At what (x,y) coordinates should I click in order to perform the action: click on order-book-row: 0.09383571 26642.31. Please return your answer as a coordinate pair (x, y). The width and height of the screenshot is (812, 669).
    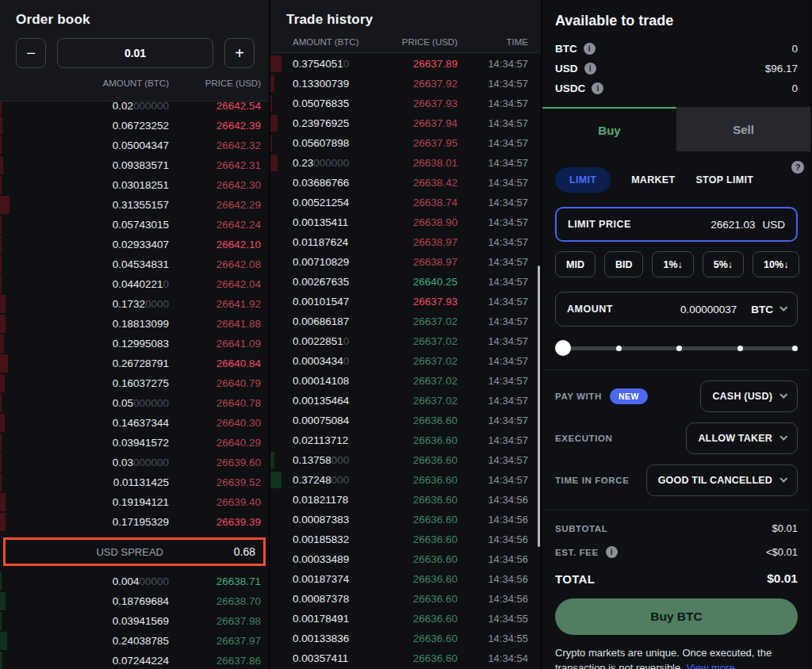
    Looking at the image, I should click on (135, 165).